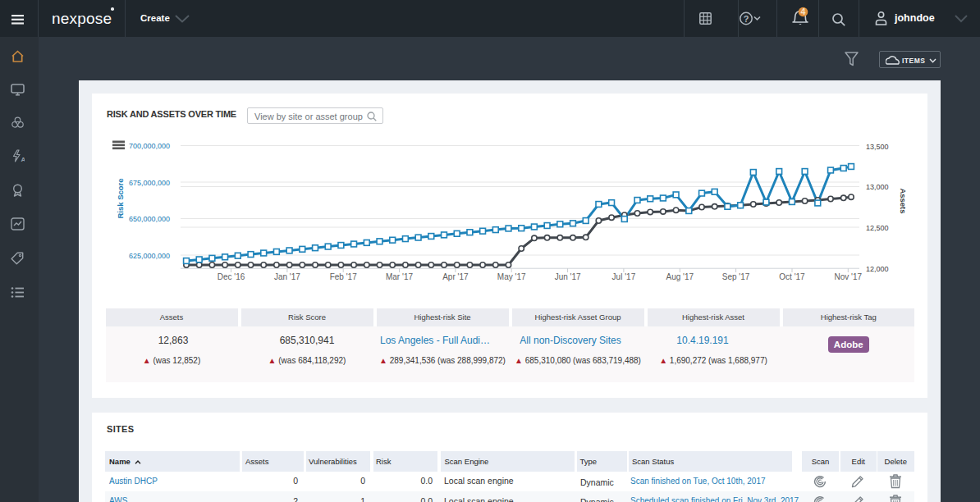 Image resolution: width=980 pixels, height=502 pixels. Describe the element at coordinates (877, 269) in the screenshot. I see `svg-text: 12,000` at that location.